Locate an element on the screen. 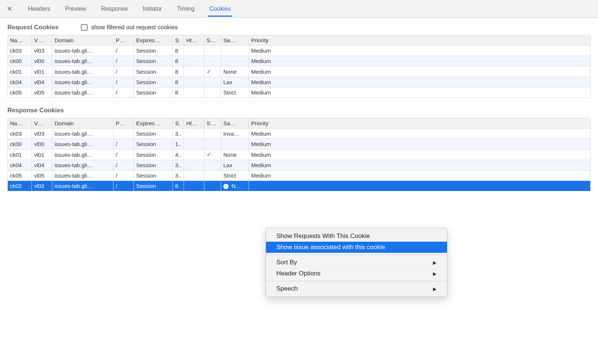 Image resolution: width=598 pixels, height=364 pixels. table-row: ck04vl04issues-tab.gli…/Session3..LaxMed… is located at coordinates (299, 165).